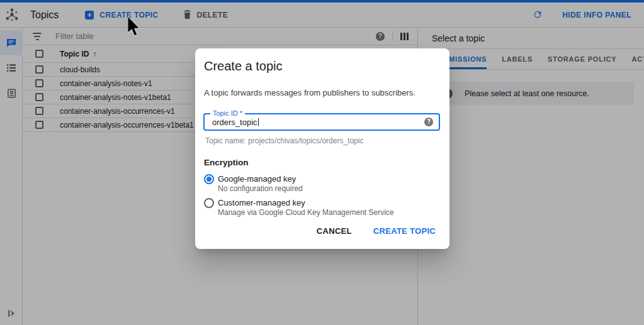  What do you see at coordinates (235, 122) in the screenshot?
I see `topic-id-input: orders_topic` at bounding box center [235, 122].